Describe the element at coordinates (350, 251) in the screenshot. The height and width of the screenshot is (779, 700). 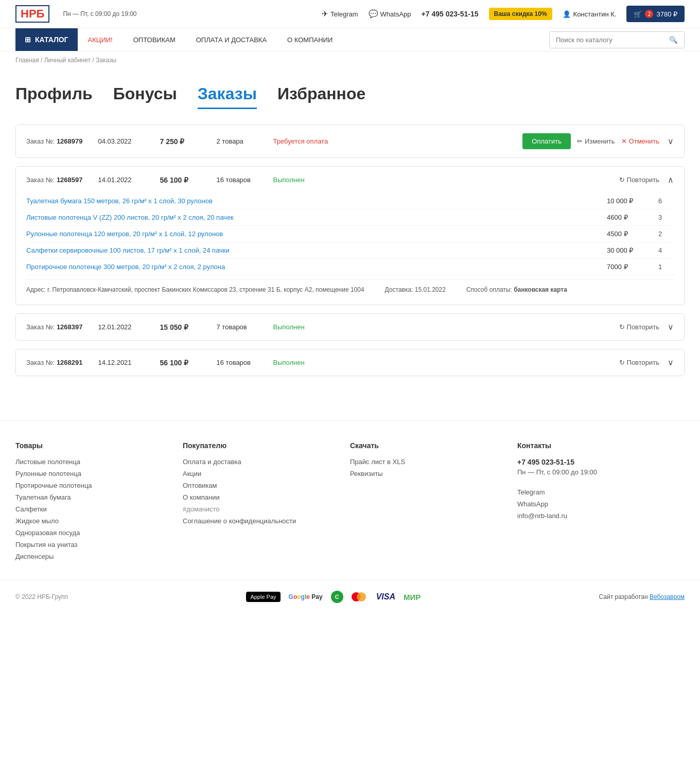
I see `product-row-4: Салфетки сервировочные 100 листов, 17 гр…` at that location.